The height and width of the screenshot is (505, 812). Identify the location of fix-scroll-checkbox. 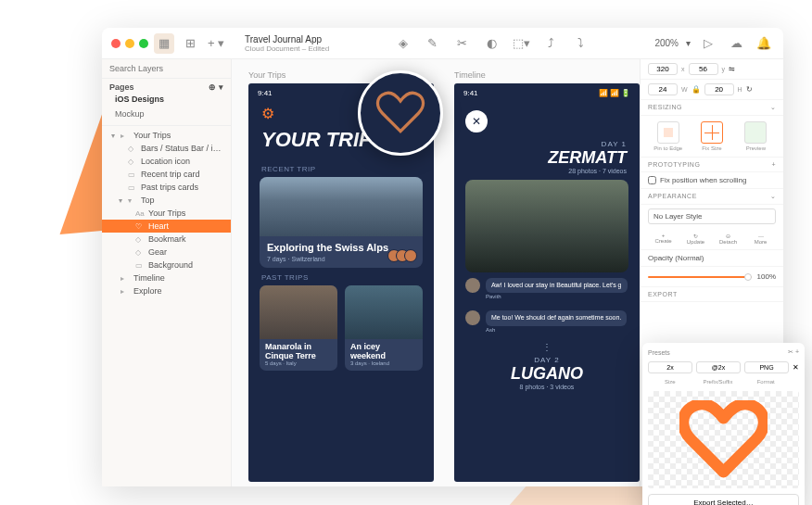
(653, 180).